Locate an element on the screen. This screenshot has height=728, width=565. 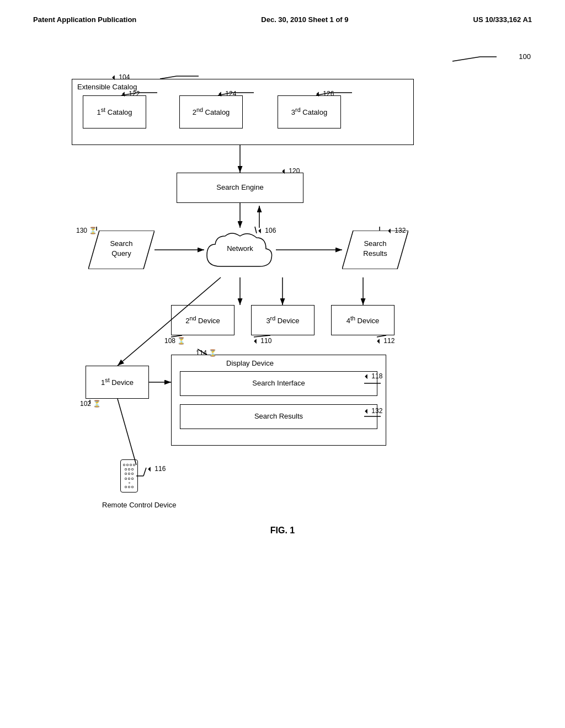
remote-ref: ⏴ 116 is located at coordinates (156, 469).